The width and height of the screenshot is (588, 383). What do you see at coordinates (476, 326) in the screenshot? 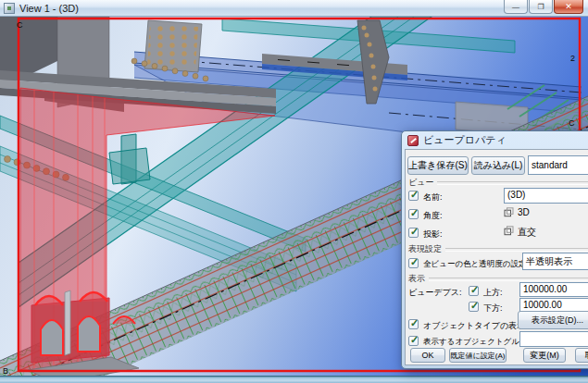
I see `object-types-label: オブジェクトタイプの表示:` at bounding box center [476, 326].